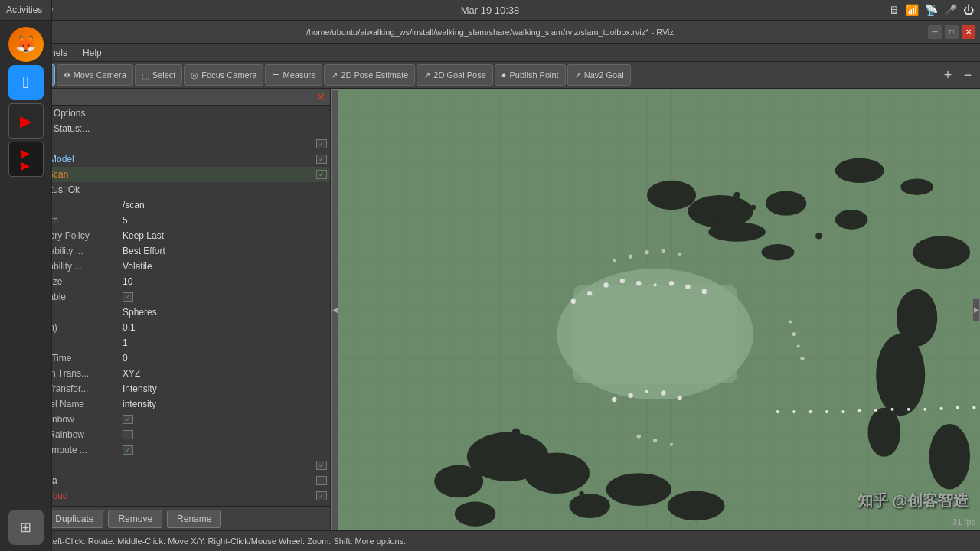 The image size is (980, 551). What do you see at coordinates (170, 144) in the screenshot?
I see `grid-label: Grid` at bounding box center [170, 144].